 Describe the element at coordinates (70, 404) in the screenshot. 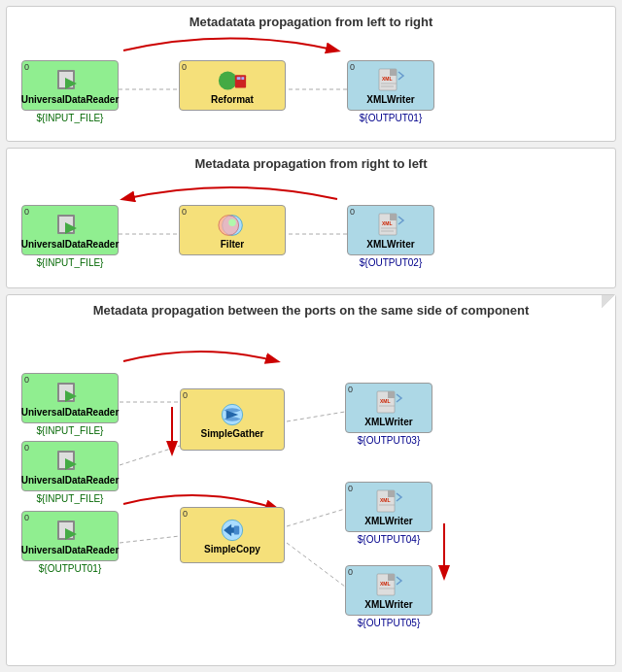

I see `node-udr3: 0 UniversalDataReader ${INPUT_FILE}` at that location.